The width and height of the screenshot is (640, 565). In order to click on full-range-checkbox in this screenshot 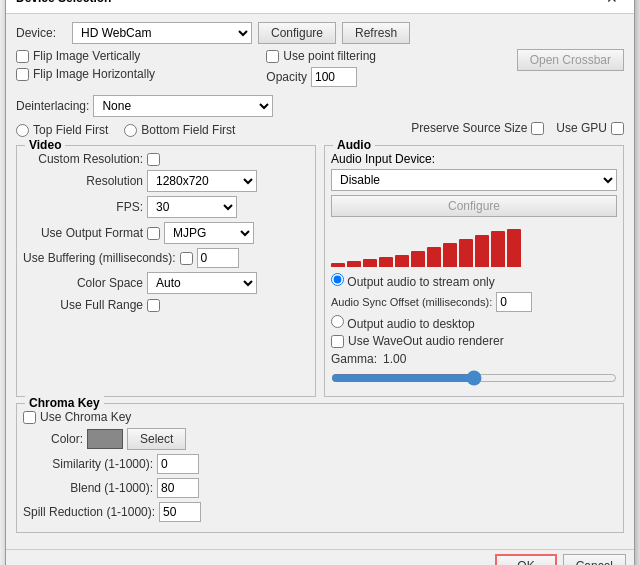, I will do `click(154, 306)`.